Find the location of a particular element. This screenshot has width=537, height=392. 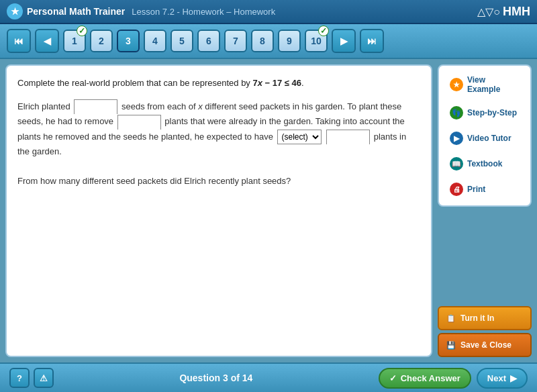

check-answer-button: ✓ Check Answer is located at coordinates (425, 379).